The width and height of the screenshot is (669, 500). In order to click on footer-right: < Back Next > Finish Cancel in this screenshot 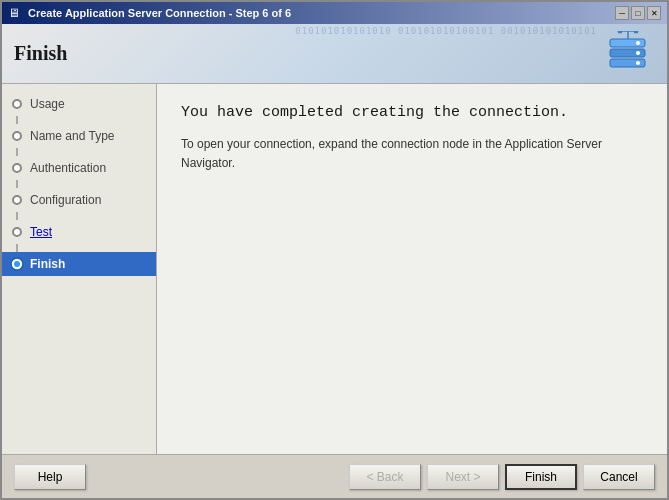, I will do `click(502, 477)`.